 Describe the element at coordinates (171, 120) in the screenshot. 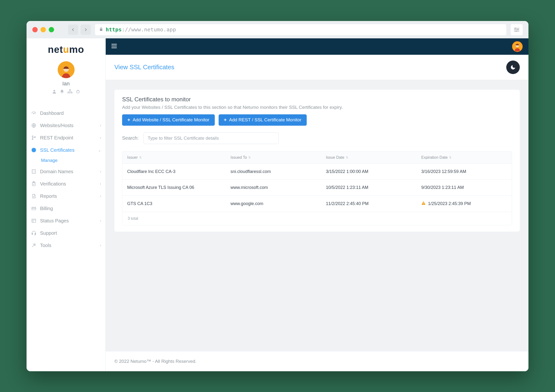

I see `button-label: Add Website / SSL Certificate Monitor` at that location.